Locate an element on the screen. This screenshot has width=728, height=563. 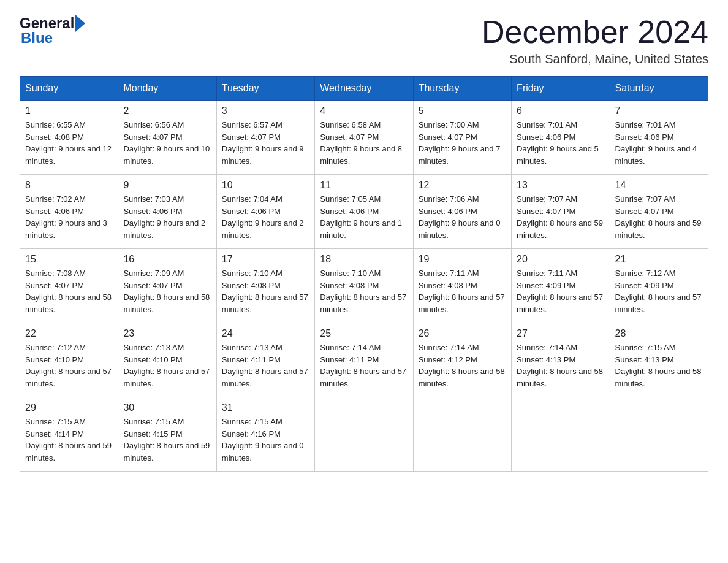
day-info: Sunrise: 7:12 AMSunset: 4:10 PMDaylight:… is located at coordinates (69, 366).